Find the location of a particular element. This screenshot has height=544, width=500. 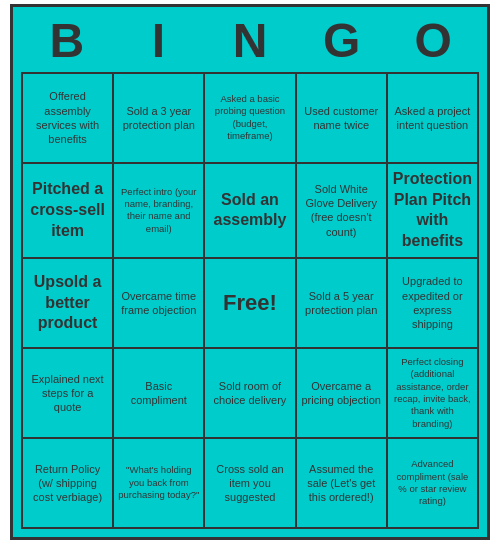

bingo-cell: Protection Plan Pitch with benefits is located at coordinates (432, 210).